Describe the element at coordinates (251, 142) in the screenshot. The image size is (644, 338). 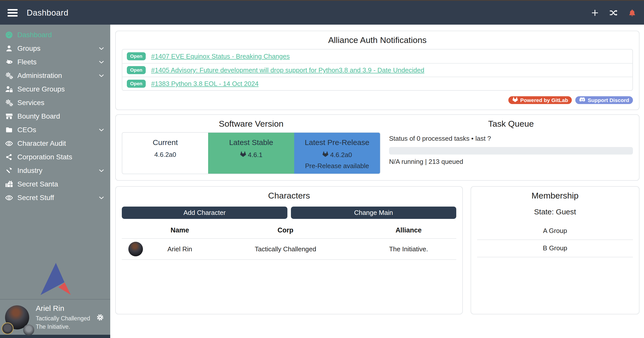
I see `version-heading: Latest Stable` at that location.